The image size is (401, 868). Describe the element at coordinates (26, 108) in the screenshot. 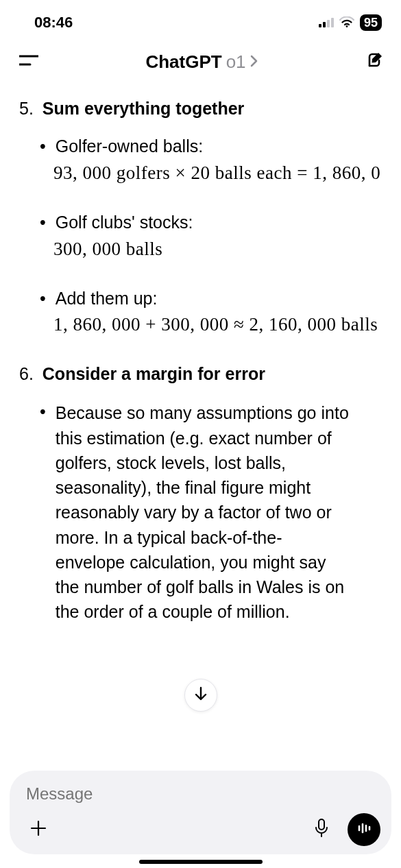

I see `section-number: 5.` at that location.